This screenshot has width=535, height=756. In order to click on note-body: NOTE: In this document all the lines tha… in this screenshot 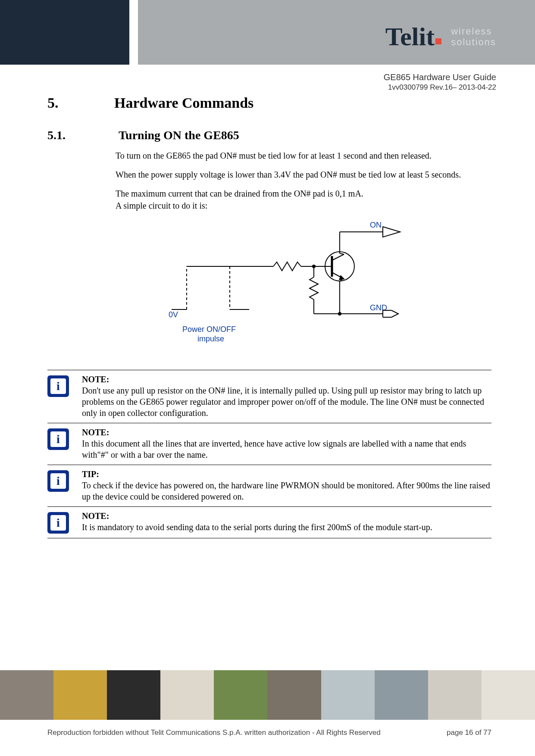, I will do `click(287, 444)`.